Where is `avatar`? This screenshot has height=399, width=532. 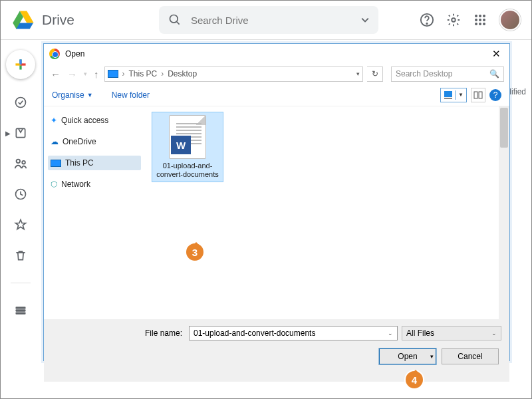
avatar is located at coordinates (510, 20).